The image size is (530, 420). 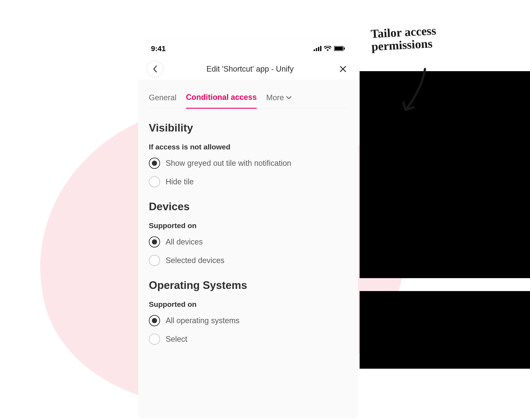 What do you see at coordinates (203, 320) in the screenshot?
I see `radio-label: All operating systems` at bounding box center [203, 320].